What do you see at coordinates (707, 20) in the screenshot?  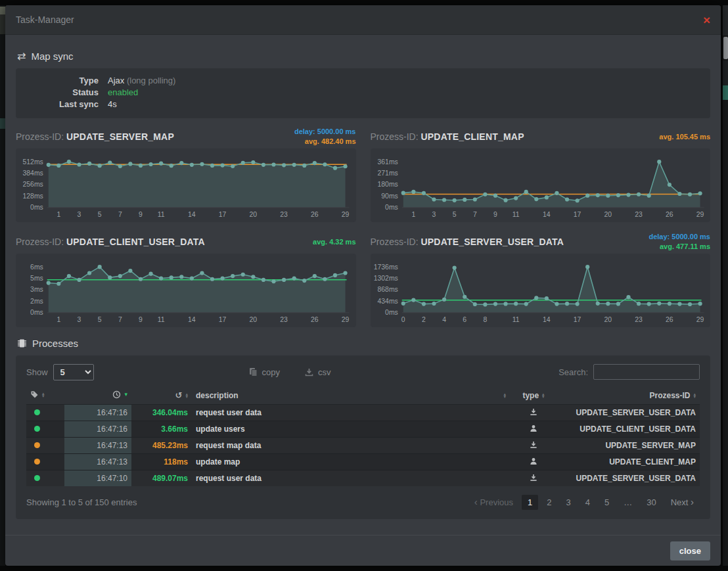 I see `close-icon: ×` at bounding box center [707, 20].